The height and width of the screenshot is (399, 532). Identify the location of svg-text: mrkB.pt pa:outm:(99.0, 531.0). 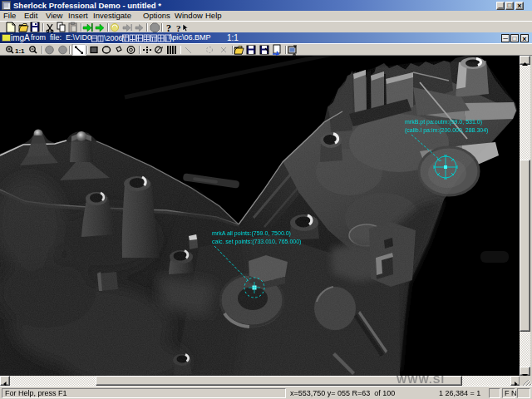
(444, 122).